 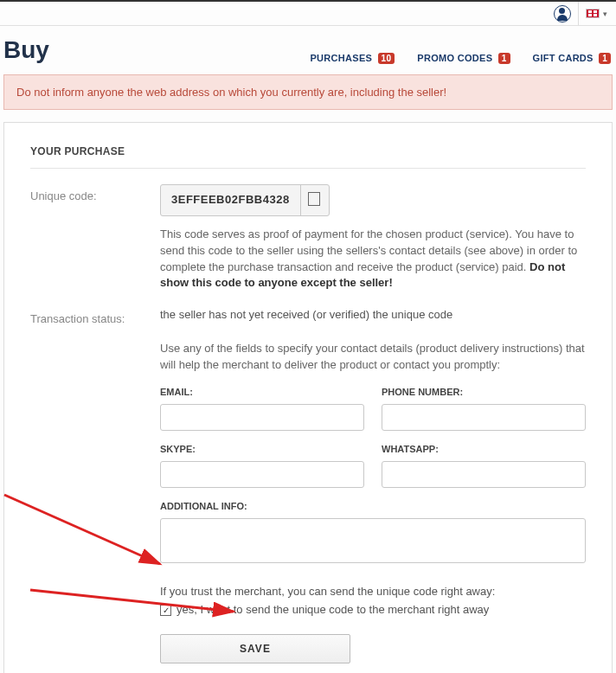 What do you see at coordinates (373, 535) in the screenshot?
I see `field-additional: ADDITIONAL INFO:` at bounding box center [373, 535].